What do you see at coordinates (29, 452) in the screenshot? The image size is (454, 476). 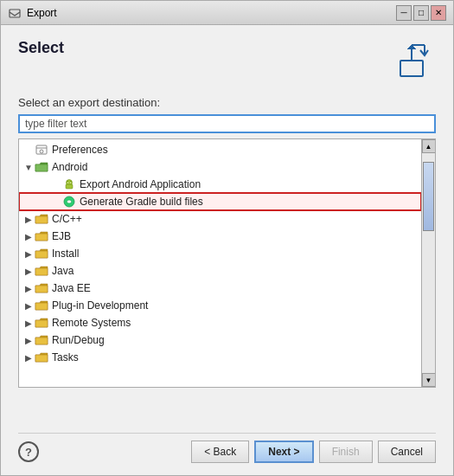 I see `help-area: ?` at bounding box center [29, 452].